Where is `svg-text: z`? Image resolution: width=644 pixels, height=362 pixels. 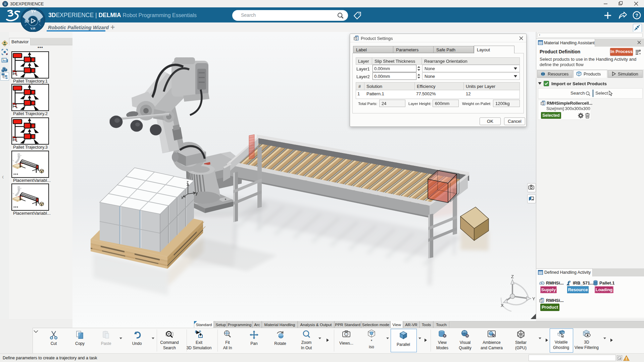
svg-text: z is located at coordinates (188, 182).